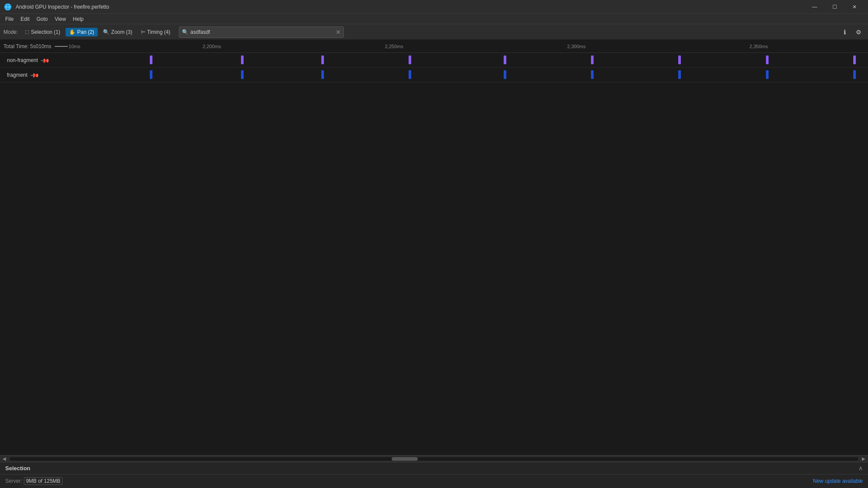 The width and height of the screenshot is (868, 488). Describe the element at coordinates (118, 32) in the screenshot. I see `mode-zoom-button: 🔍 Zoom (3)` at that location.